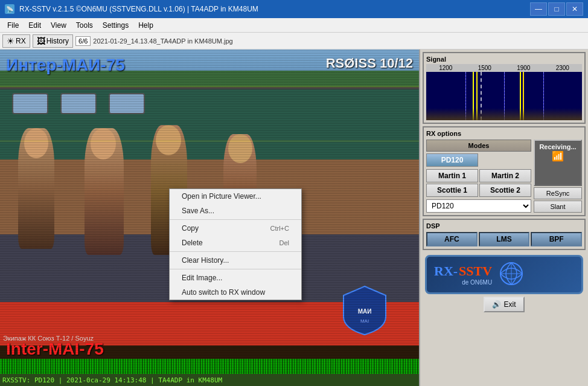 Image resolution: width=588 pixels, height=386 pixels. What do you see at coordinates (563, 68) in the screenshot?
I see `scale-2300: 2300` at bounding box center [563, 68].